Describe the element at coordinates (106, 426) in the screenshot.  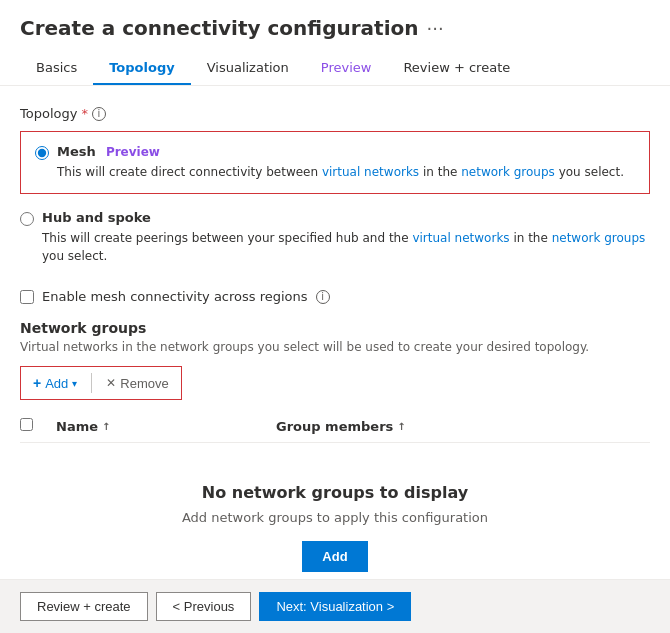
I see `name-sort-icon: ↑` at that location.